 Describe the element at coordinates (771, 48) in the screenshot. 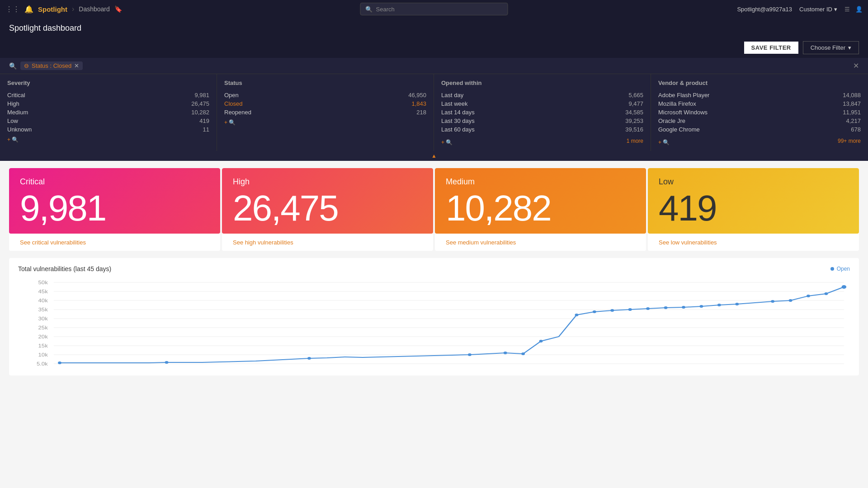

I see `save-filter-button: SAVE FILTER` at that location.